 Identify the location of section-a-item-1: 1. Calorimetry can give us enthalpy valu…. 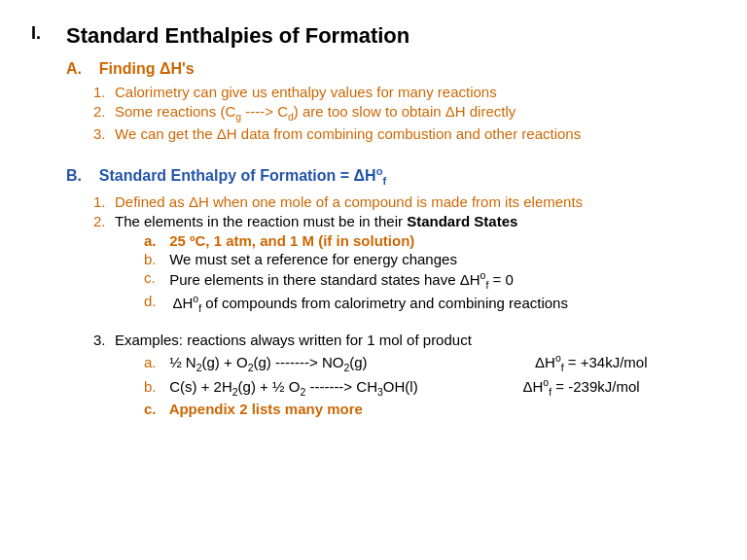
(405, 91).